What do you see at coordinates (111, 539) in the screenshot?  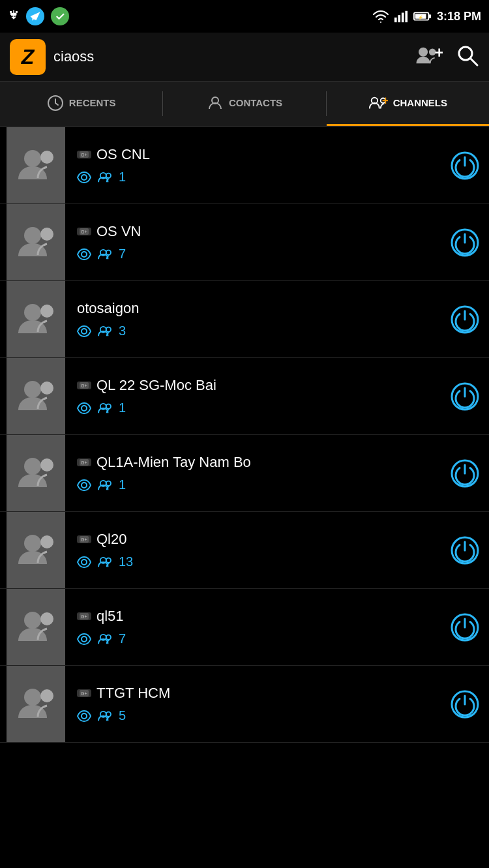 I see `channel-name-text: Ql20` at bounding box center [111, 539].